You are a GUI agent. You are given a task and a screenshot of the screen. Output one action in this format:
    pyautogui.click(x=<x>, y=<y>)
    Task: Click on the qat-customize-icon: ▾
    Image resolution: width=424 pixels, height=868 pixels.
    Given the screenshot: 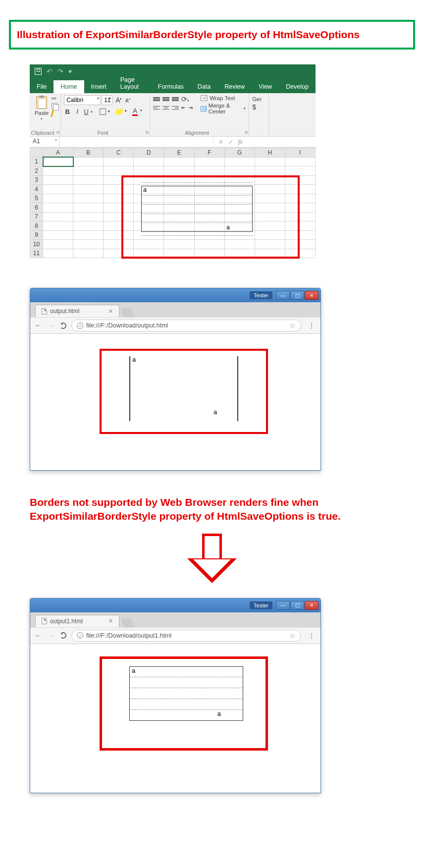 What is the action you would take?
    pyautogui.click(x=70, y=71)
    